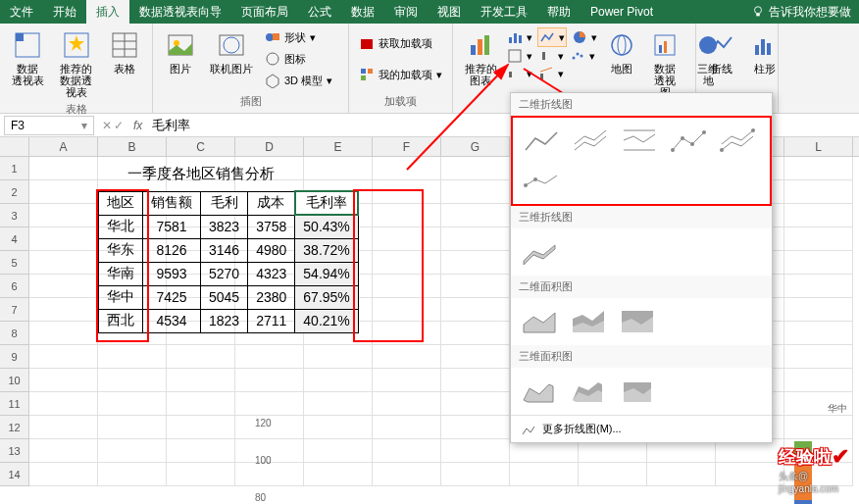  Describe the element at coordinates (406, 12) in the screenshot. I see `tab-review: 审阅` at that location.